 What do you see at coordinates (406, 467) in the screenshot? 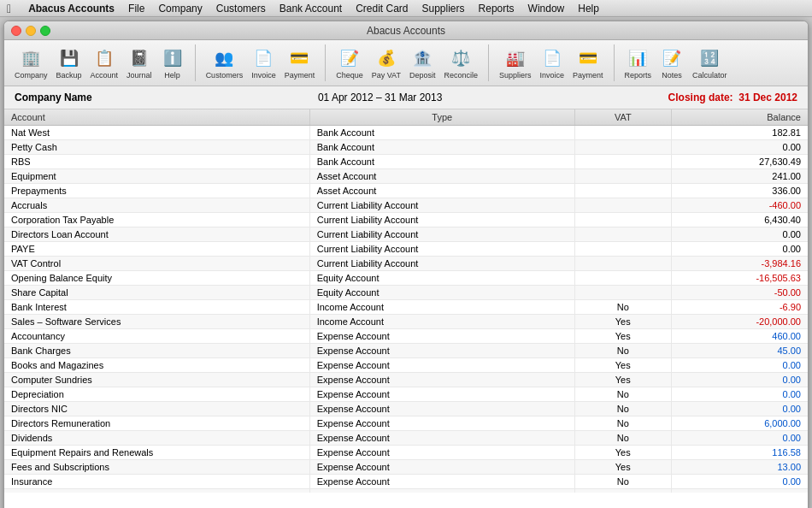
I see `table-row: Fees and SubscriptionsExpense AccountYes…` at bounding box center [406, 467].